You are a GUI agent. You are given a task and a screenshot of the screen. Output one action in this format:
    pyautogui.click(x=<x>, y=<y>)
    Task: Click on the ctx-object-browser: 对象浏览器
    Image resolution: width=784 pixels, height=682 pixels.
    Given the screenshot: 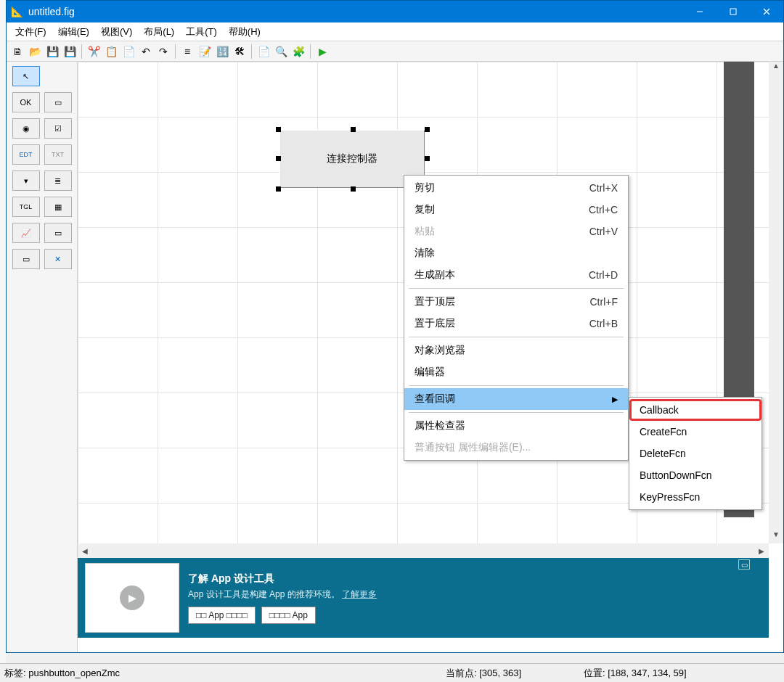 What is the action you would take?
    pyautogui.click(x=516, y=350)
    